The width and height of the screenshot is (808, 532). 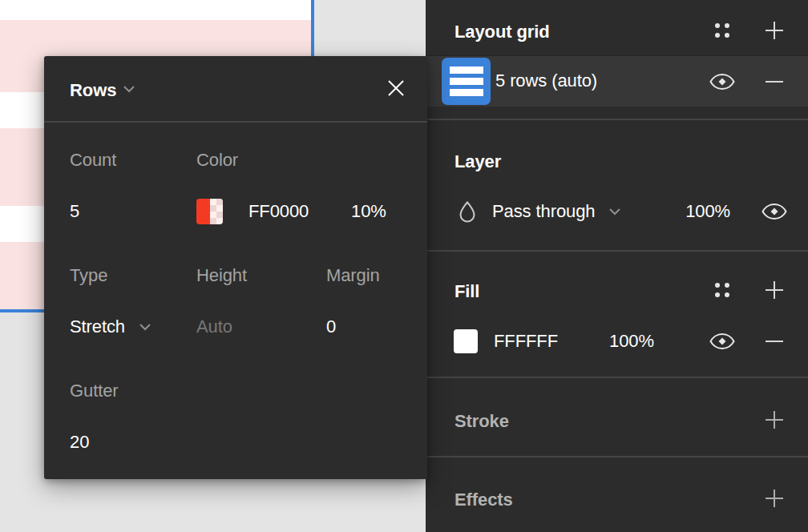 What do you see at coordinates (369, 212) in the screenshot?
I see `grid-color-opacity-input: 10%` at bounding box center [369, 212].